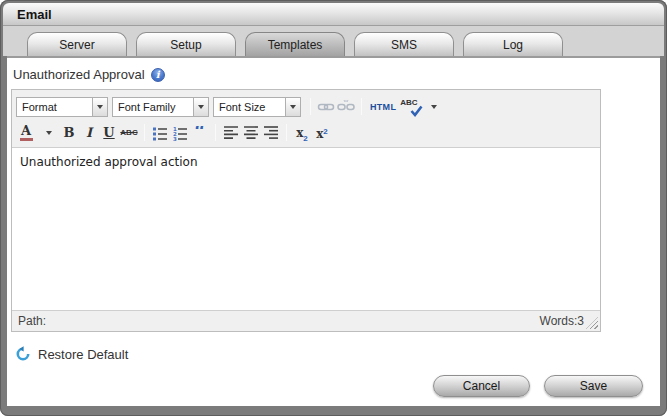 The image size is (667, 416). I want to click on font-color-menu-button, so click(49, 133).